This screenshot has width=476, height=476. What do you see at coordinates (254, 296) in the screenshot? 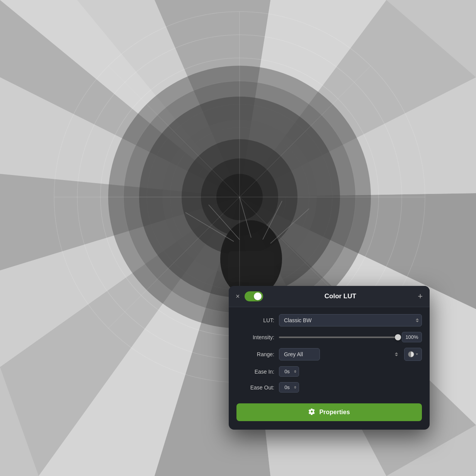
I see `toggle-track` at bounding box center [254, 296].